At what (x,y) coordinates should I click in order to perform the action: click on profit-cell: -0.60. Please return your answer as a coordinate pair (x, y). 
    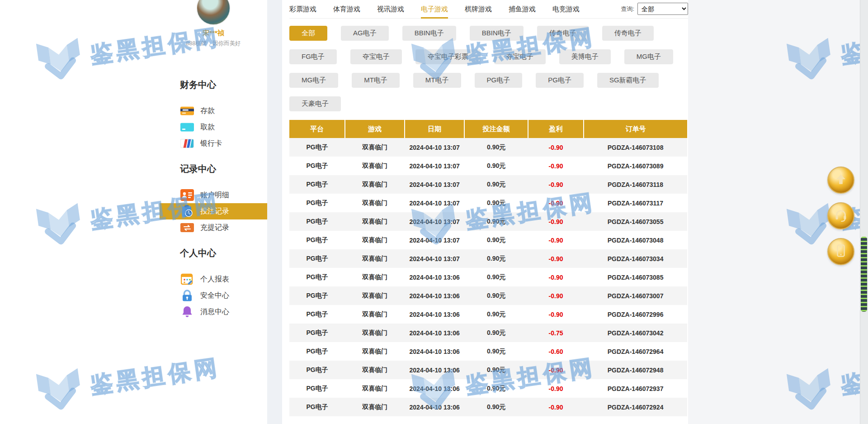
    Looking at the image, I should click on (556, 351).